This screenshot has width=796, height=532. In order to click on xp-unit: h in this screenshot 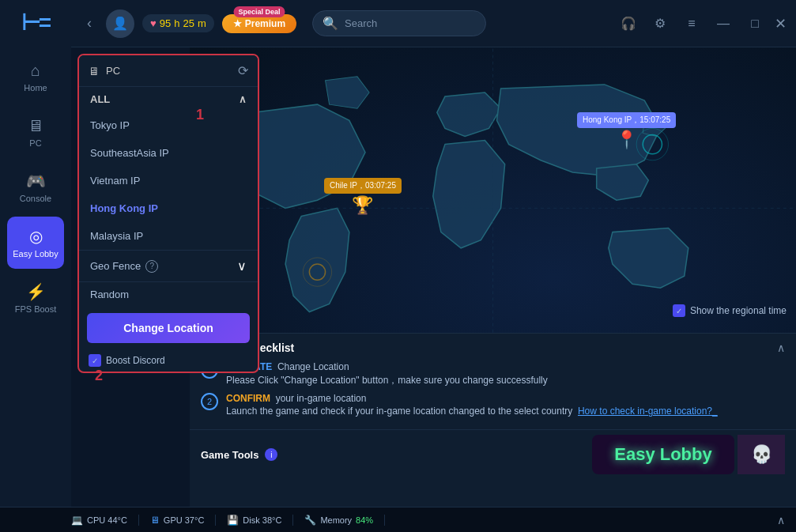, I will do `click(177, 24)`.